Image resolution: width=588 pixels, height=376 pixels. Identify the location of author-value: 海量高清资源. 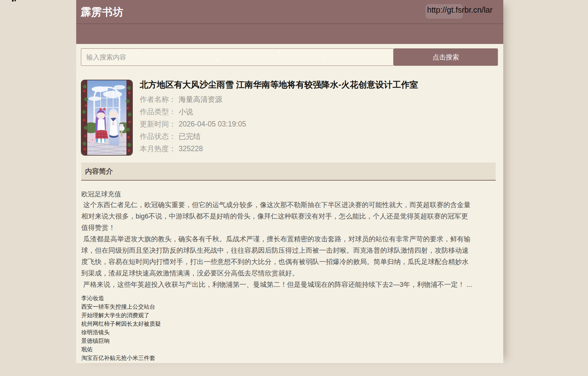
(200, 99).